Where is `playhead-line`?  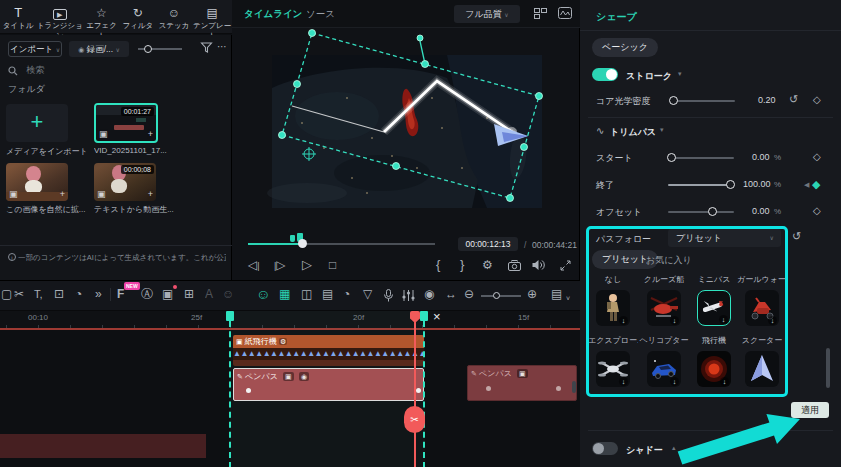 playhead-line is located at coordinates (415, 389).